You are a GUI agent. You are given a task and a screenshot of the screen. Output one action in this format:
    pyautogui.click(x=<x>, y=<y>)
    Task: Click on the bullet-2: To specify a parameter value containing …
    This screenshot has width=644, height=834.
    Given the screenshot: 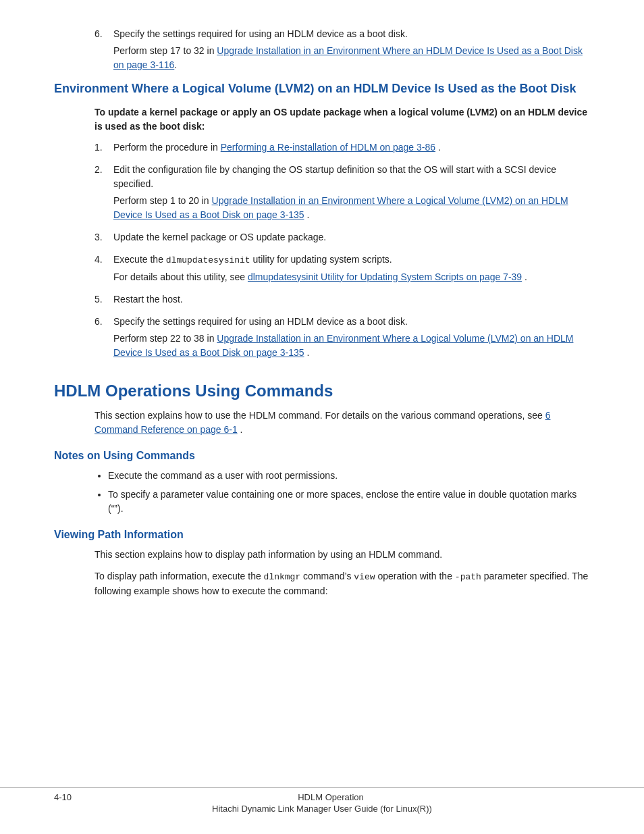 What is the action you would take?
    pyautogui.click(x=349, y=502)
    